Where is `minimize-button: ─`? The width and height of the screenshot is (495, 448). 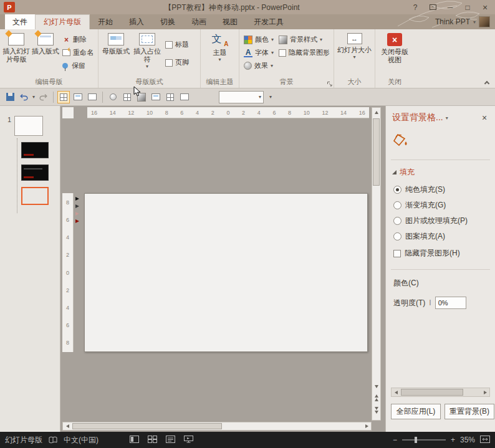
minimize-button: ─ is located at coordinates (450, 7).